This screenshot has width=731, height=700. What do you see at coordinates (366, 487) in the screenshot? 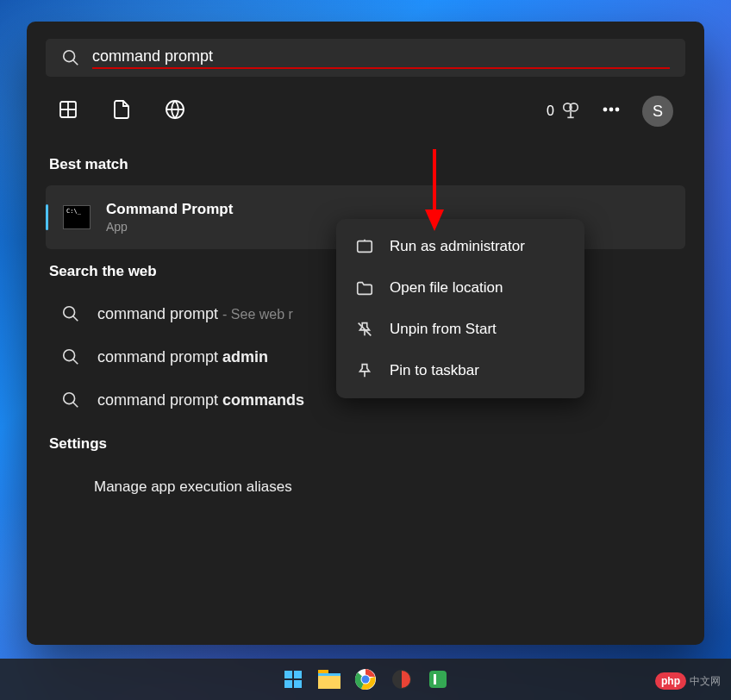
I see `settings-result: Manage app execution aliases` at bounding box center [366, 487].